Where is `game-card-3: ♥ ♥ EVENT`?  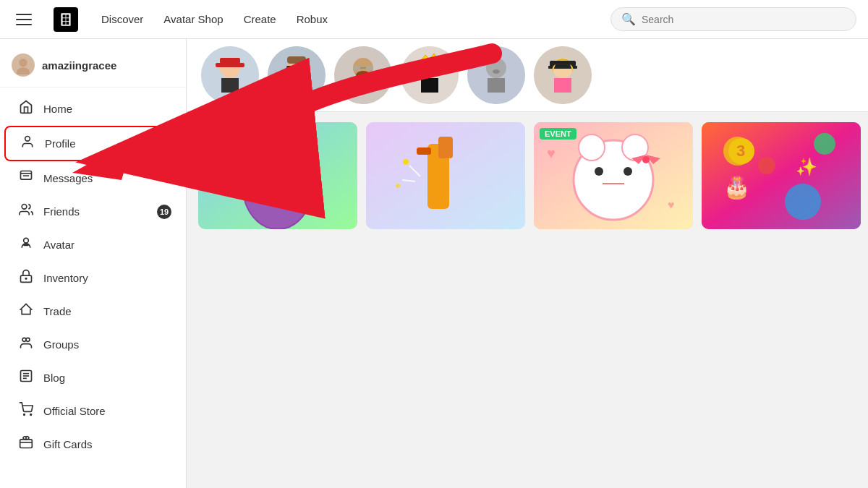
game-card-3: ♥ ♥ EVENT is located at coordinates (613, 176).